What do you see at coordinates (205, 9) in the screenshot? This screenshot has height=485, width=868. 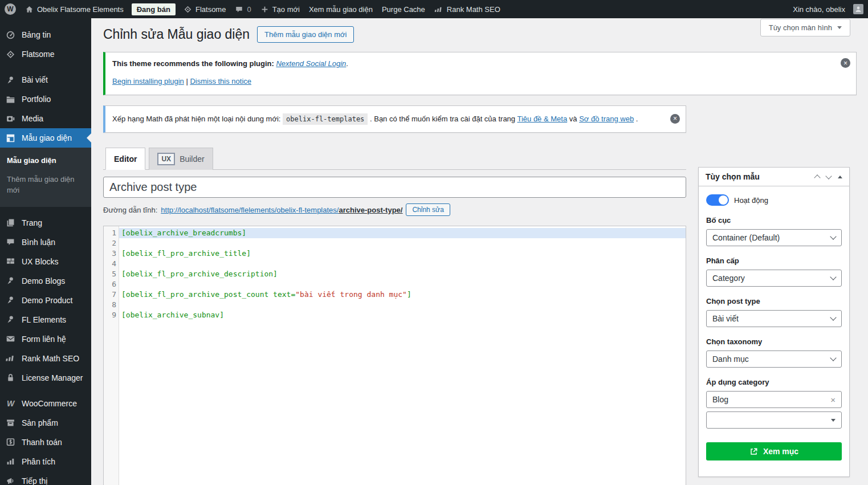 I see `flatsome-menu: Flatsome` at bounding box center [205, 9].